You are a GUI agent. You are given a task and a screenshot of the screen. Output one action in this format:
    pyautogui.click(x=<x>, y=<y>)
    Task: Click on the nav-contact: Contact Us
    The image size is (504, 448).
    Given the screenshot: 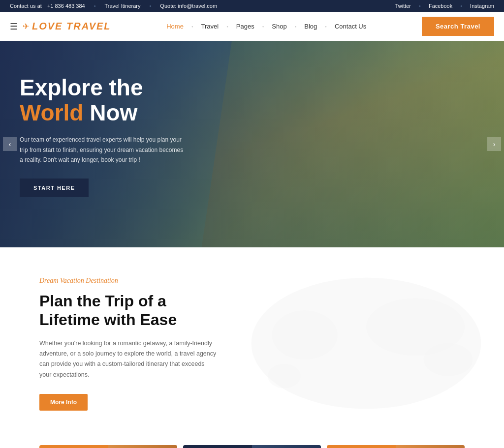 What is the action you would take?
    pyautogui.click(x=350, y=27)
    